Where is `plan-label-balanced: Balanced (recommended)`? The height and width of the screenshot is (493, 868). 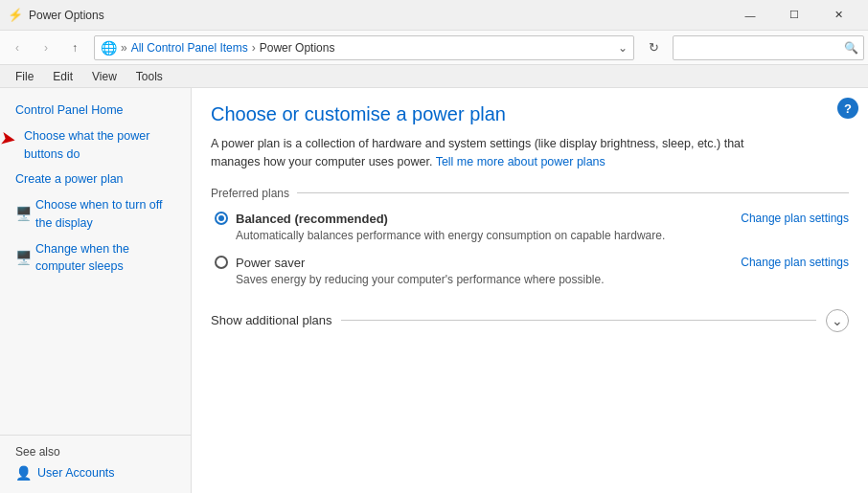 plan-label-balanced: Balanced (recommended) is located at coordinates (301, 218).